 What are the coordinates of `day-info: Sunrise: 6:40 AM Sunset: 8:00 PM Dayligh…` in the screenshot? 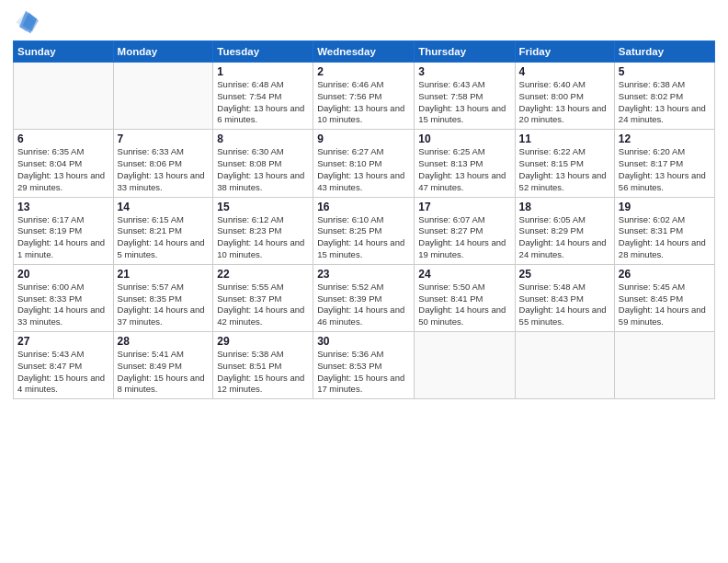 It's located at (564, 103).